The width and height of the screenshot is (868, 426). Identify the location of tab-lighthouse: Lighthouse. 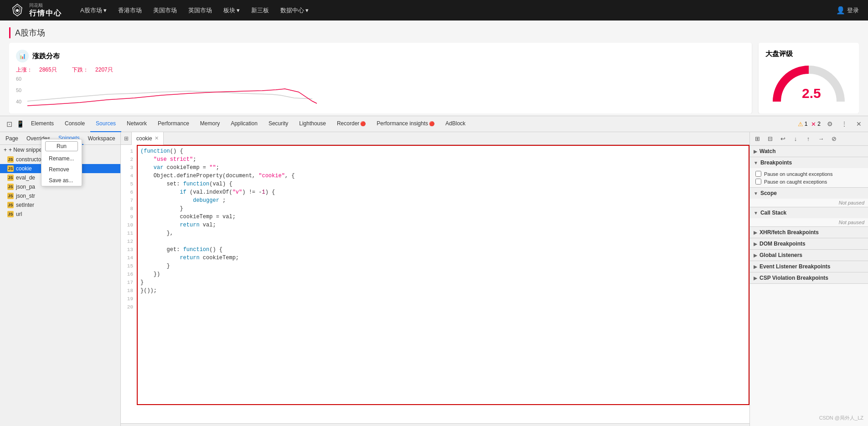
(313, 124).